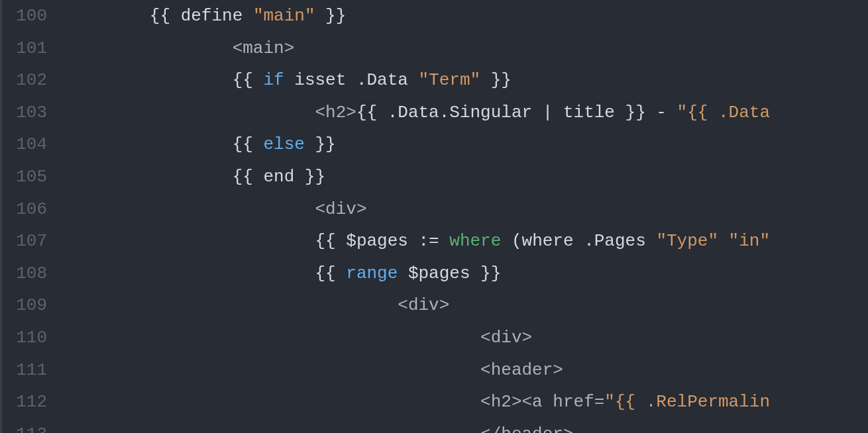 Image resolution: width=868 pixels, height=433 pixels. What do you see at coordinates (450, 80) in the screenshot?
I see `token-string: "Term"` at bounding box center [450, 80].